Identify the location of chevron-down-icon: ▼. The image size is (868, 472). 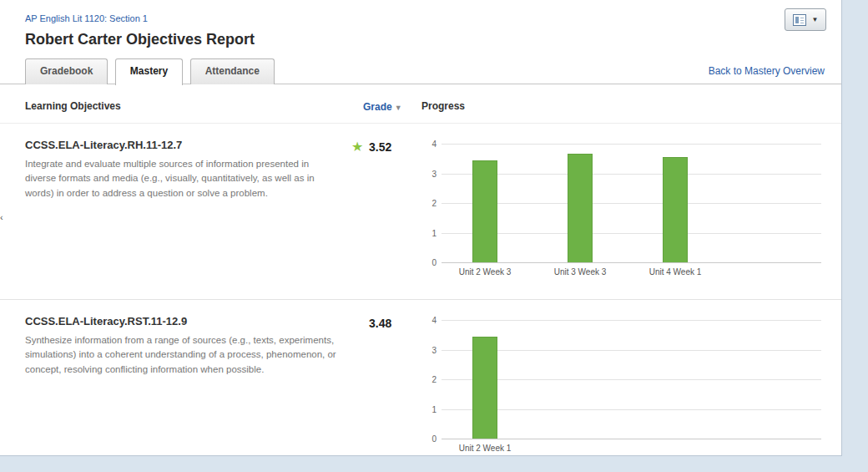
(815, 20).